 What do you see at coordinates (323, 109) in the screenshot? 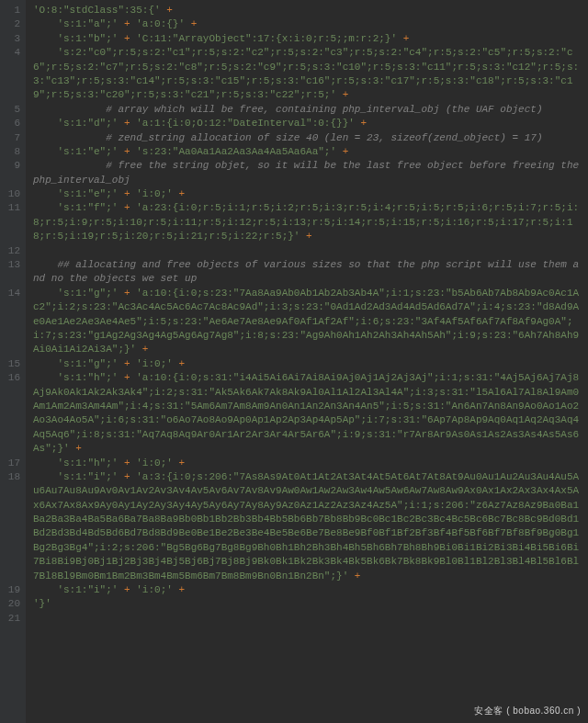
I see `comment: # array which will be free, containing p…` at bounding box center [323, 109].